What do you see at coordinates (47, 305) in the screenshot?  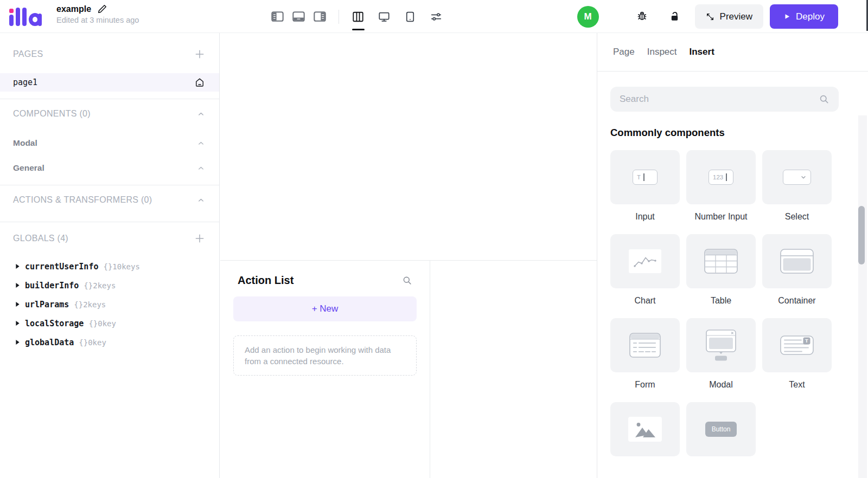 I see `global-name: urlParams` at bounding box center [47, 305].